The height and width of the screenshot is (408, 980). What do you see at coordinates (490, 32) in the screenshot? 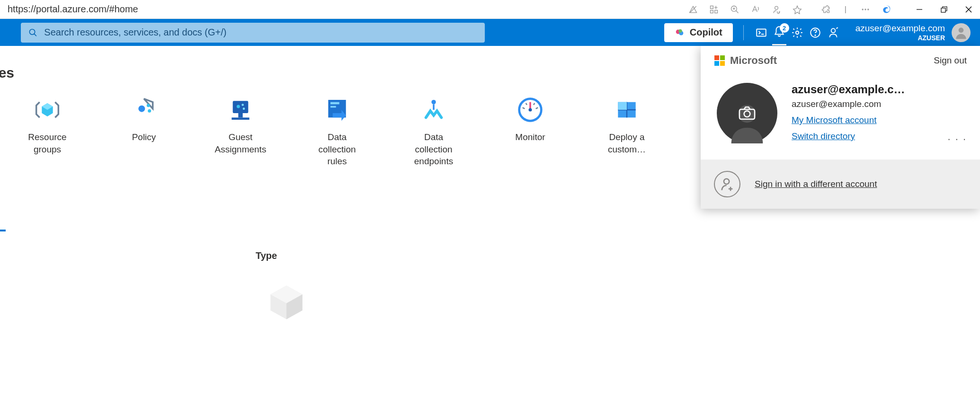
I see `azure-top-bar: Copilot 2 azuser@example.com AZUSER` at bounding box center [490, 32].